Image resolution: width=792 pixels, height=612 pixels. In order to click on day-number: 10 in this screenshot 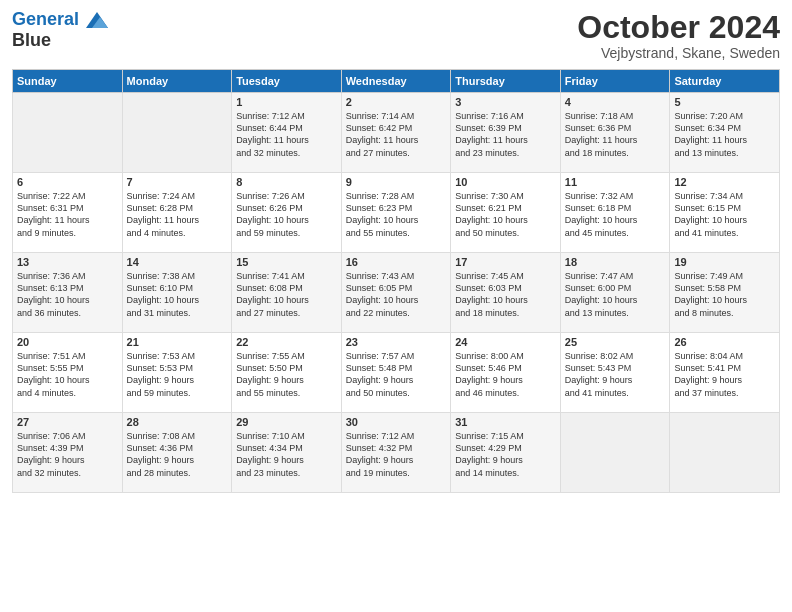, I will do `click(506, 182)`.